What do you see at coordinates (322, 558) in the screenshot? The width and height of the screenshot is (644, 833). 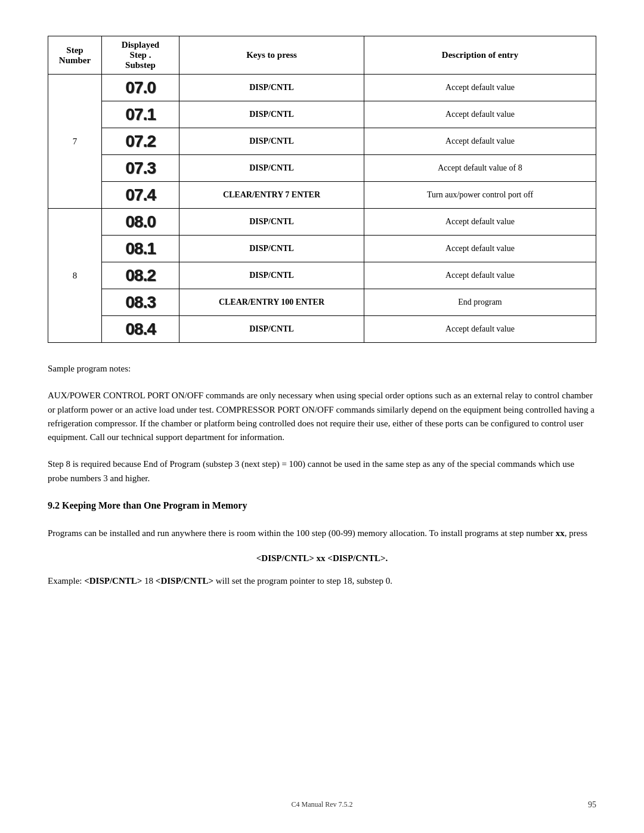 I see `center-cmd: <DISP/CNTL> xx <DISP/CNTL>.` at bounding box center [322, 558].